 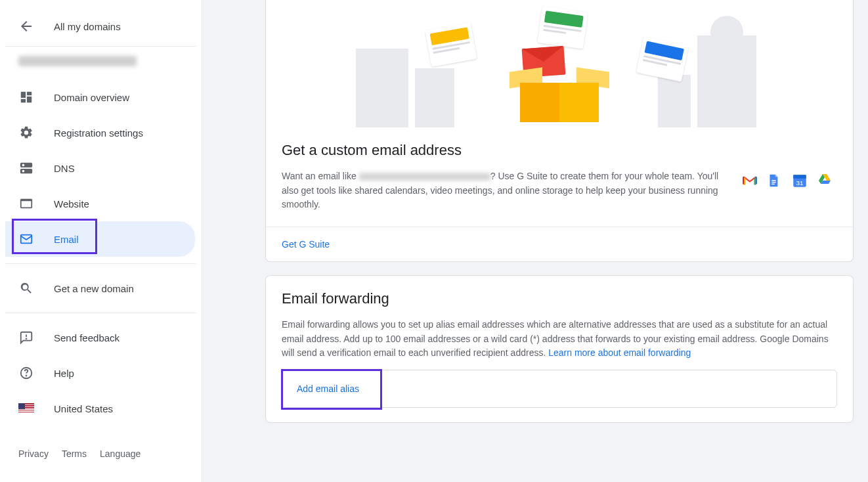 I want to click on footer-terms-link: Terms, so click(x=74, y=454).